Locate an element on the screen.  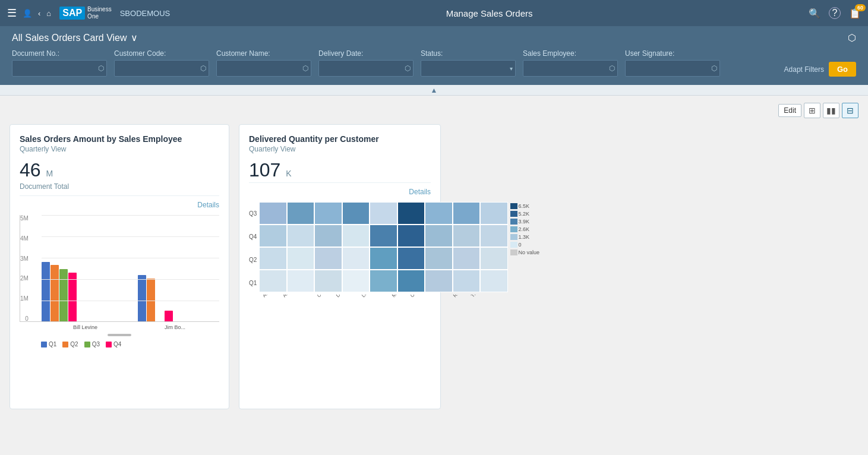
hamburger-icon: ☰ is located at coordinates (12, 13).